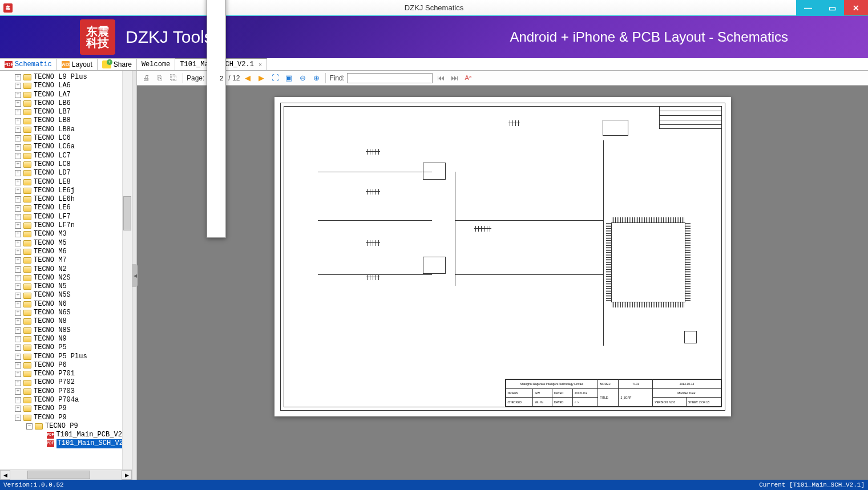 The height and width of the screenshot is (490, 868). What do you see at coordinates (66, 269) in the screenshot?
I see `tree-item: +TECNO N2` at bounding box center [66, 269].